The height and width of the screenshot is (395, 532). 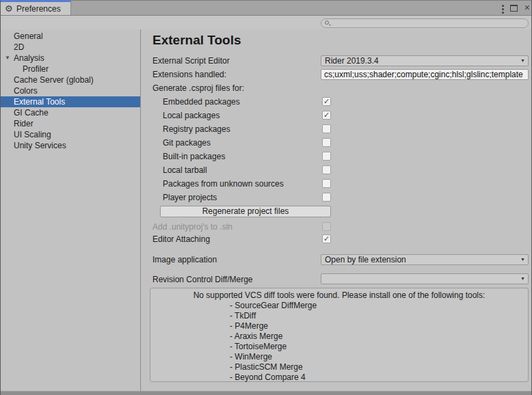 What do you see at coordinates (425, 74) in the screenshot?
I see `extensions-input: cs;uxml;uss;shader;compute;cginc;hlsl;gl…` at bounding box center [425, 74].